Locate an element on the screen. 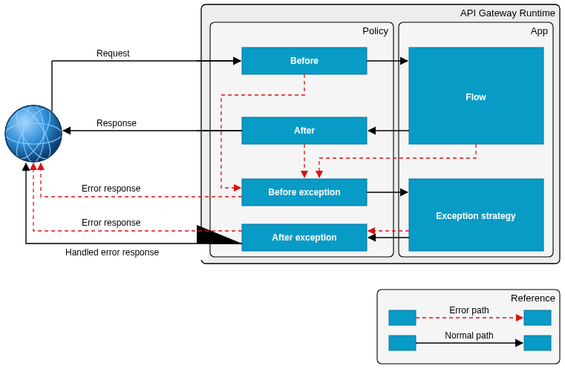 This screenshot has height=392, width=565. before-exception-label: Before exception is located at coordinates (304, 192).